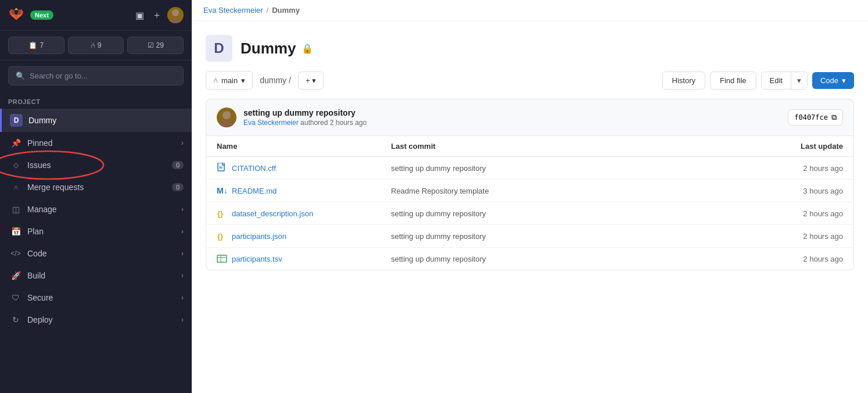  What do you see at coordinates (16, 298) in the screenshot?
I see `secure-icon: 🛡` at bounding box center [16, 298].